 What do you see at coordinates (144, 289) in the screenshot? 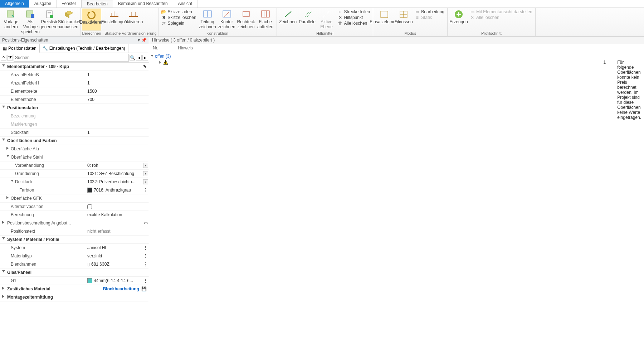
I see `save-icon: 💾` at bounding box center [144, 289].